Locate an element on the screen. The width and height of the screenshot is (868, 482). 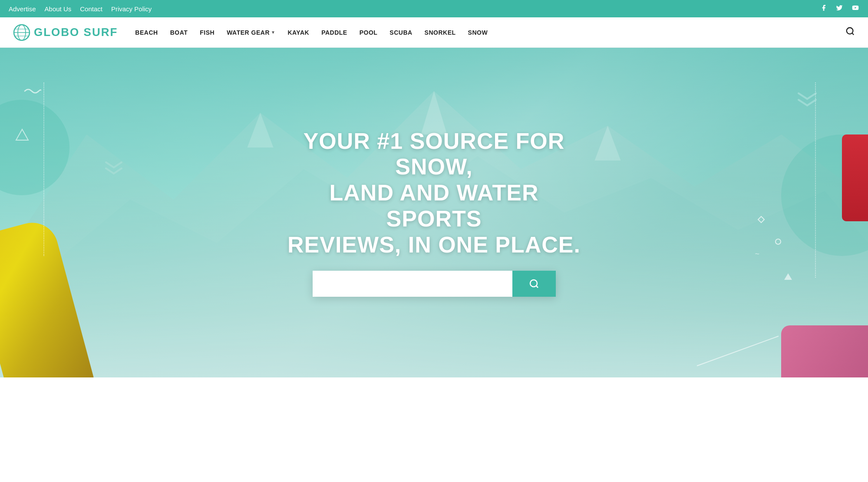
logo-globe-icon is located at coordinates (22, 33).